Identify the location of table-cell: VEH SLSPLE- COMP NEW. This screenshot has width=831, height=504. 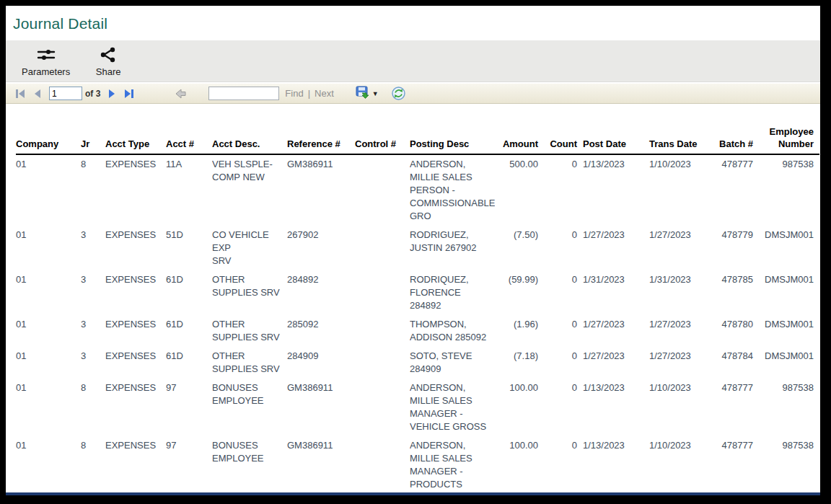
(250, 190).